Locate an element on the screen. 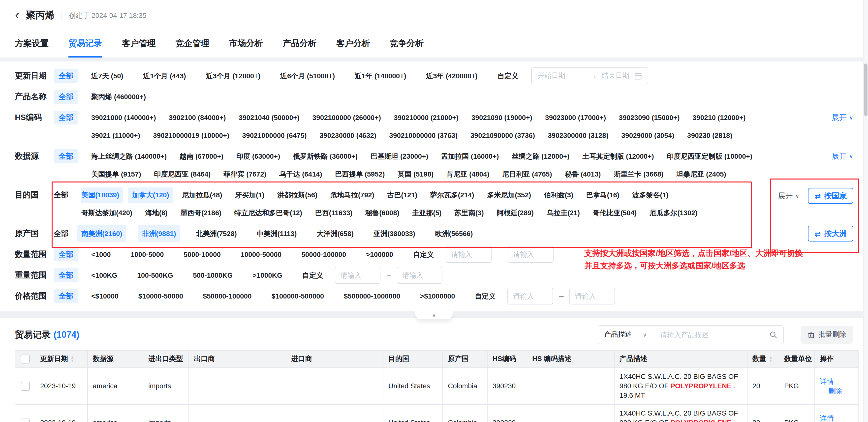 Image resolution: width=868 pixels, height=422 pixels. expand-destination-button: 展开 ∨ is located at coordinates (788, 196).